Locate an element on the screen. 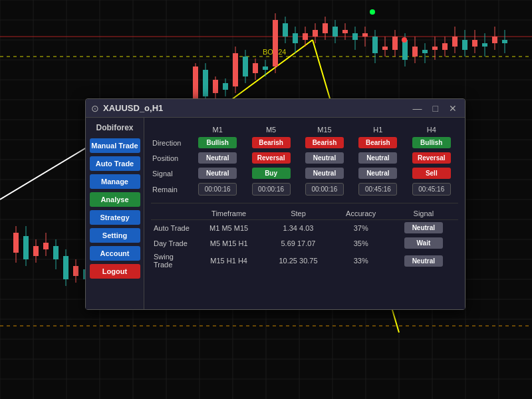  manage-button: Manage is located at coordinates (115, 182).